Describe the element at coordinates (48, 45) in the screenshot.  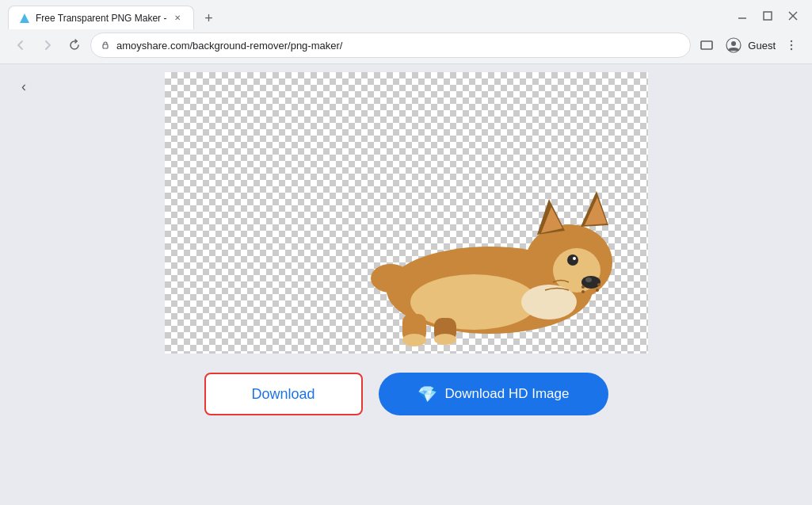
I see `forward-button` at that location.